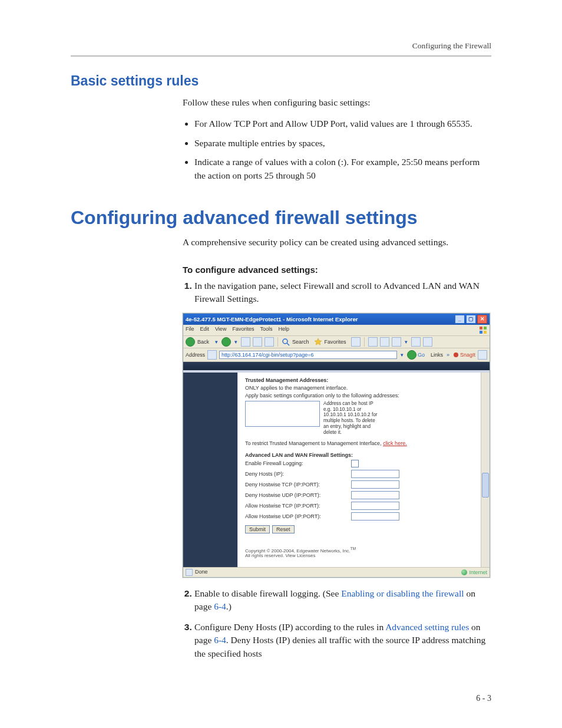 The image size is (562, 728). I want to click on copyright-text: Copyright © 2000-2004, Edgewater Network…, so click(297, 551).